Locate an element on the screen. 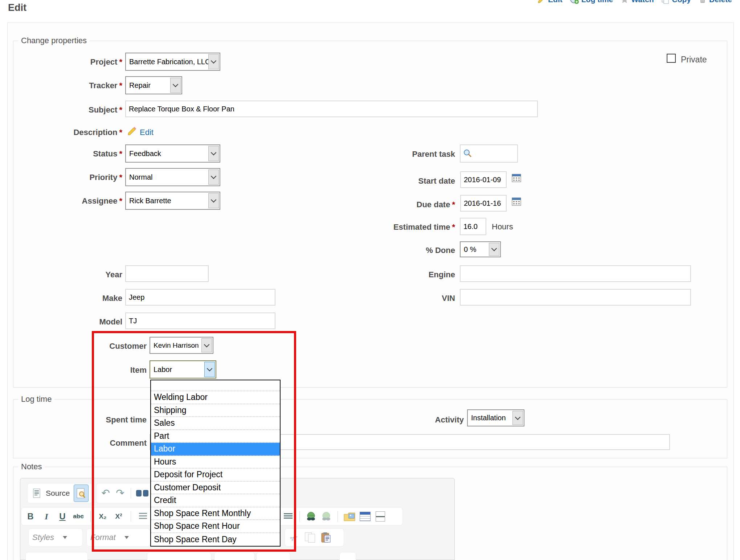 Image resolution: width=740 pixels, height=560 pixels. log-time-action: Log time is located at coordinates (592, 2).